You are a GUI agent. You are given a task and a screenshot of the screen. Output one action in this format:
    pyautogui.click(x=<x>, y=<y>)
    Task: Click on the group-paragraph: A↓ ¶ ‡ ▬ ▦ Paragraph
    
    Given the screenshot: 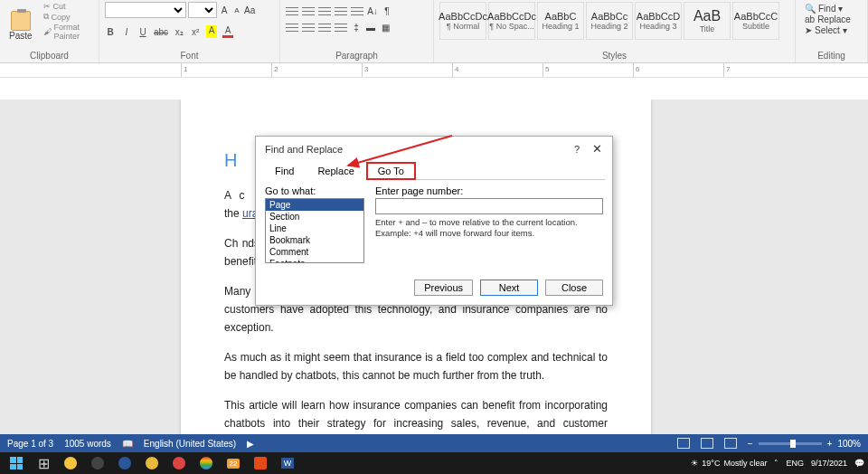 What is the action you would take?
    pyautogui.click(x=357, y=31)
    